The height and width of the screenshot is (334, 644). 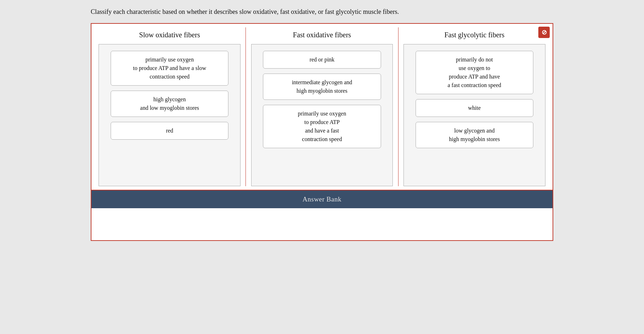 What do you see at coordinates (322, 107) in the screenshot?
I see `fast-oxidative-column: Fast oxidative fibers red or pink interm…` at bounding box center [322, 107].